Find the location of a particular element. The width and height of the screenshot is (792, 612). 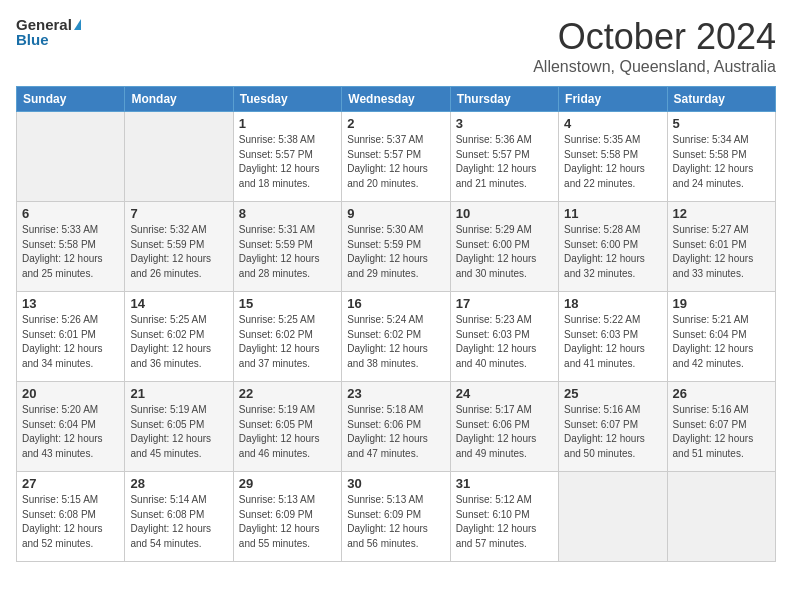

day-number: 18 is located at coordinates (612, 304).